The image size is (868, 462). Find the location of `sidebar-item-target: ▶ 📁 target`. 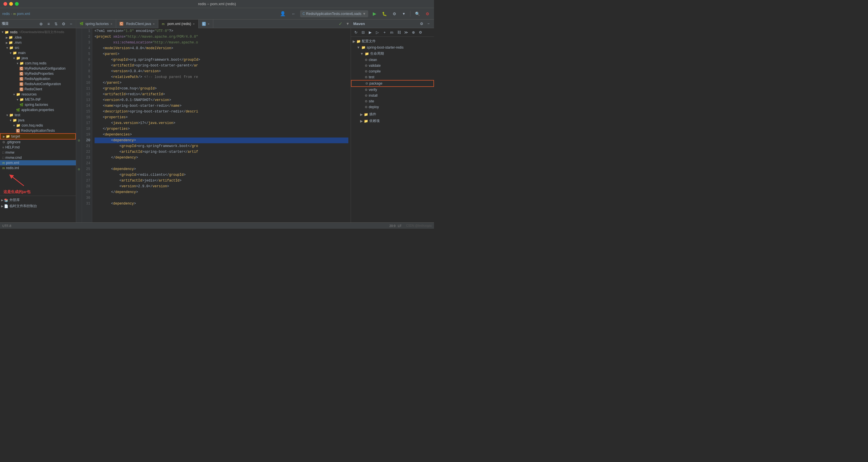

sidebar-item-target: ▶ 📁 target is located at coordinates (38, 136).